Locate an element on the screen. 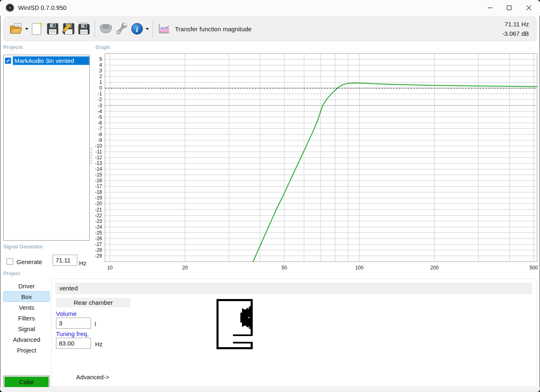  project-list-item: MarkAudio 3in vented is located at coordinates (47, 60).